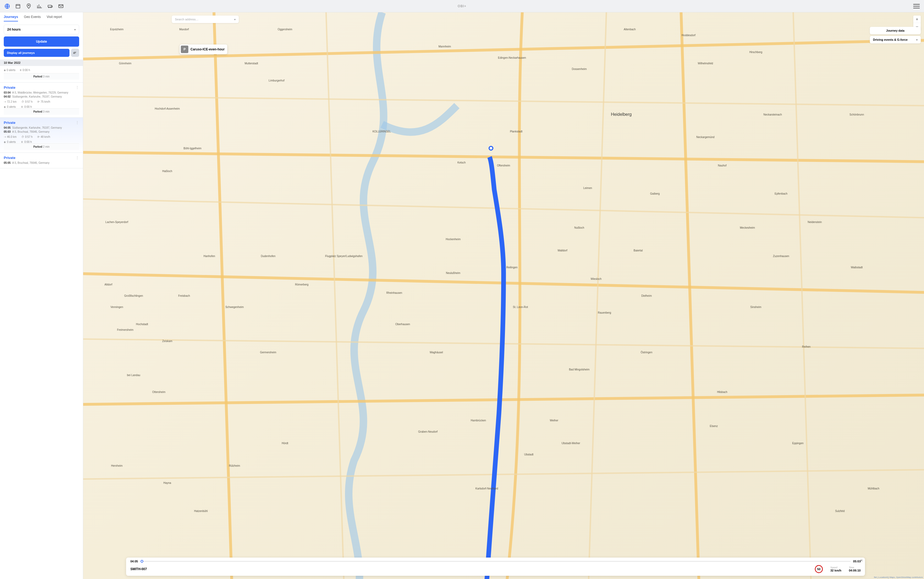 Image resolution: width=924 pixels, height=579 pixels. Describe the element at coordinates (655, 194) in the screenshot. I see `city-label: Gaiberg` at that location.